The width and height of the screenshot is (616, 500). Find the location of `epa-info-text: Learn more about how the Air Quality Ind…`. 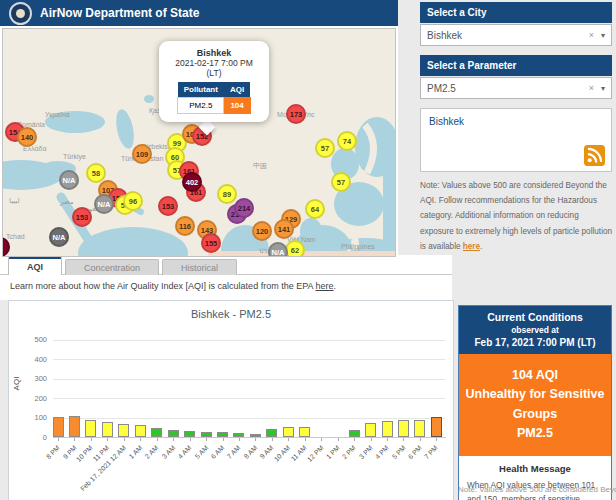

epa-info-text: Learn more about how the Air Quality Ind… is located at coordinates (163, 286).